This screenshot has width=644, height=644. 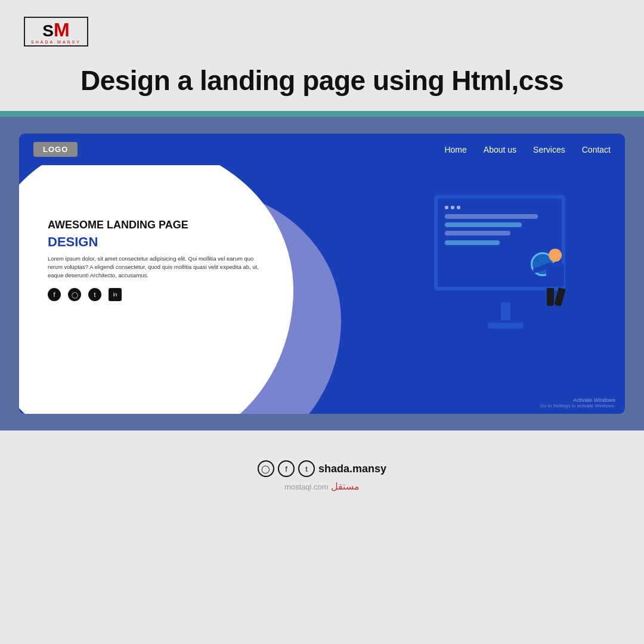 I want to click on linkedin-icon: in, so click(x=115, y=295).